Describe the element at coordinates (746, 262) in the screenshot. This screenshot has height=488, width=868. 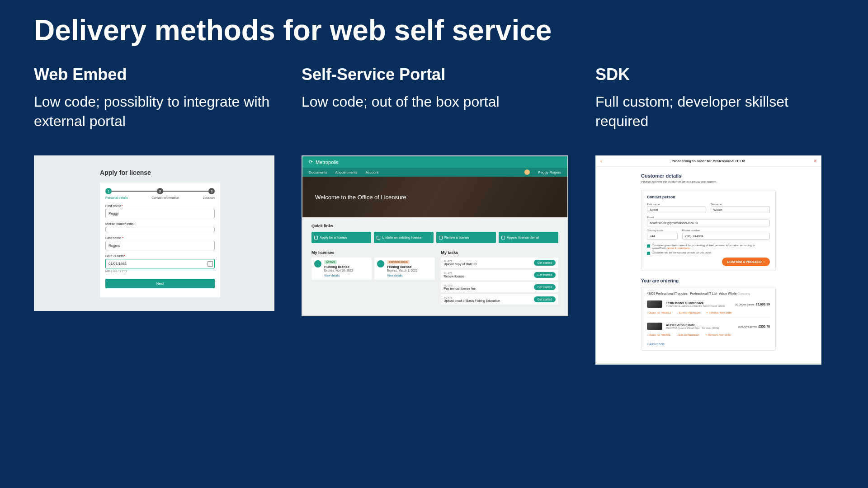
I see `confirm-proceed-button: CONFIRM & PROCEED ›` at that location.